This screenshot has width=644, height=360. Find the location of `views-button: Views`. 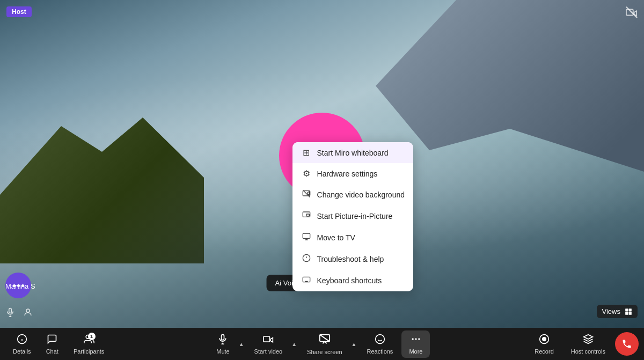

views-button: Views is located at coordinates (617, 311).